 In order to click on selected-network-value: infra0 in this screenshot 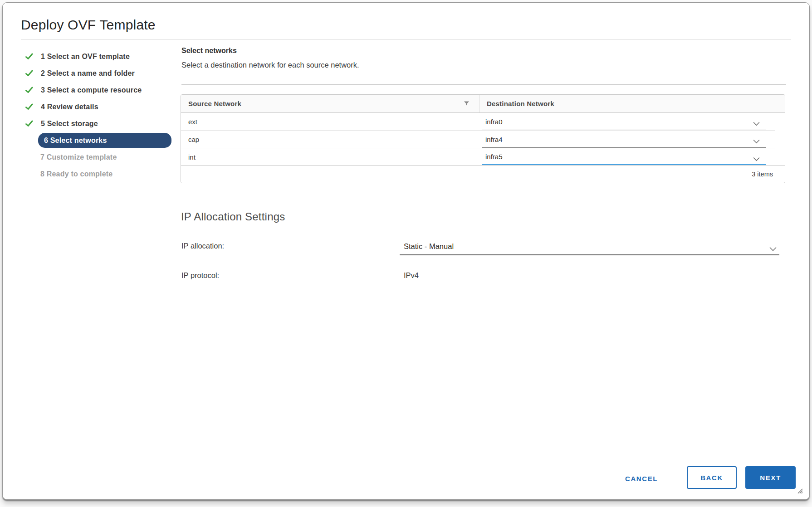, I will do `click(492, 122)`.